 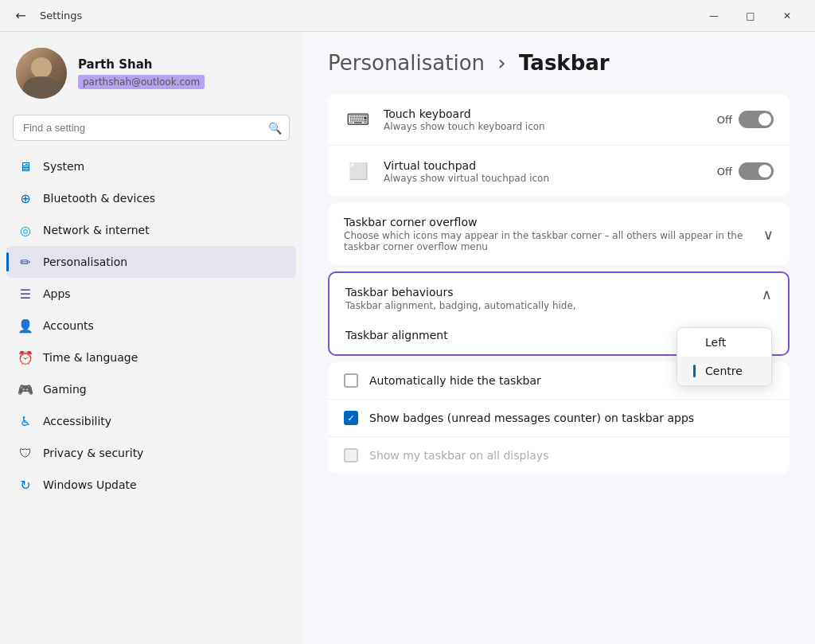 I want to click on avatar, so click(x=41, y=73).